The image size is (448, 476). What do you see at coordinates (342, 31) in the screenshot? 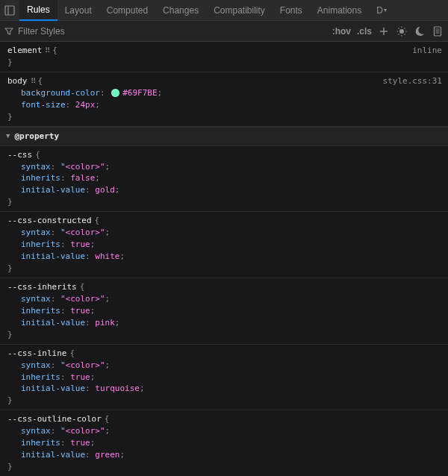
I see `pseudo-hov-toggle: :hov` at bounding box center [342, 31].